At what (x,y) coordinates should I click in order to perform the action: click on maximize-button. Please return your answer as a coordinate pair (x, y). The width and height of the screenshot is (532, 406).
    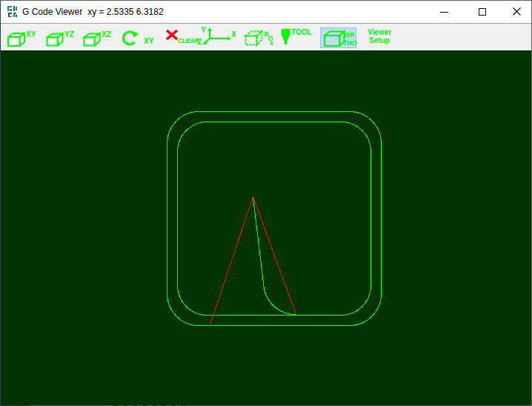
    Looking at the image, I should click on (482, 12).